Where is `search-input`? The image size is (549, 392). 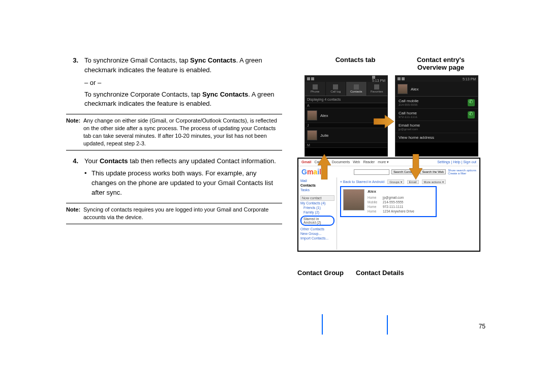
search-input is located at coordinates (372, 172).